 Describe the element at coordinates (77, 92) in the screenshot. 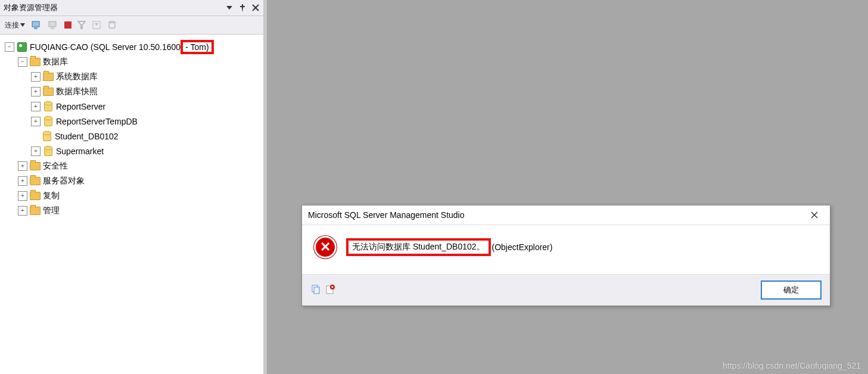

I see `tree-node-label: 数据库快照` at that location.